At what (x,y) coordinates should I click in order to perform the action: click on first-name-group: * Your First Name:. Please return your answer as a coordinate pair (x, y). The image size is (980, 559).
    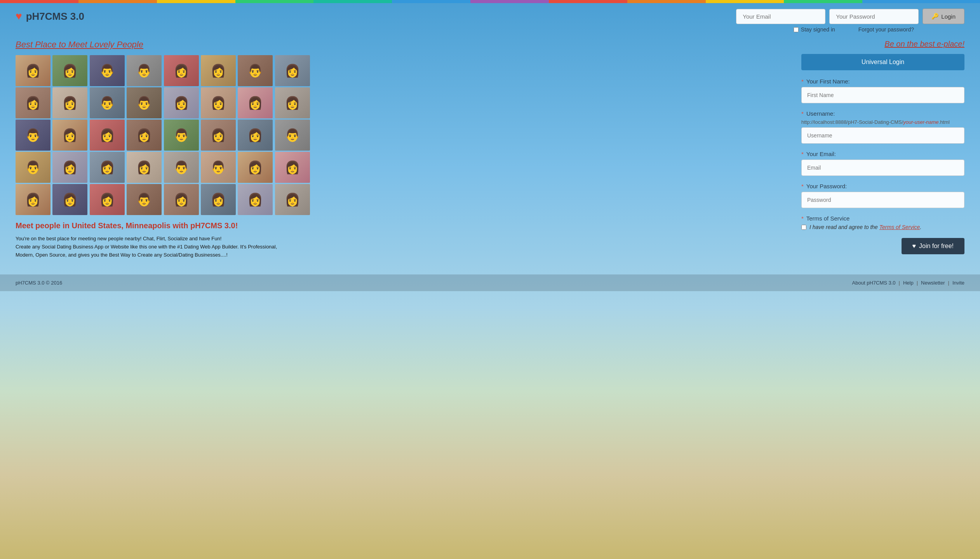
    Looking at the image, I should click on (883, 91).